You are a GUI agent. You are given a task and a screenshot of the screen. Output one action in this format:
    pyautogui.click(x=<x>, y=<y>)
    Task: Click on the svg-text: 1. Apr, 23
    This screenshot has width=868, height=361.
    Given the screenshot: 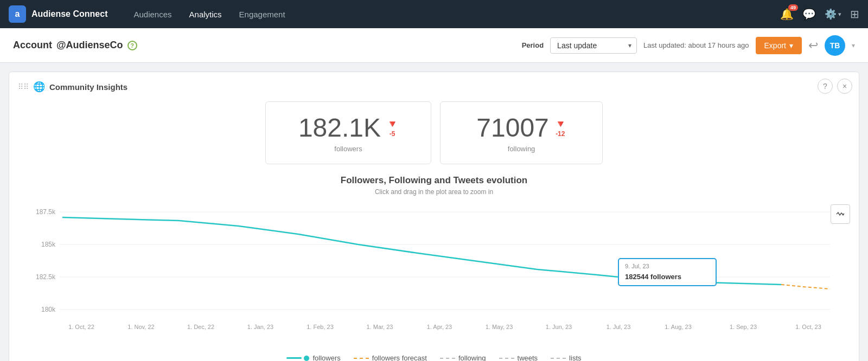 What is the action you would take?
    pyautogui.click(x=439, y=327)
    